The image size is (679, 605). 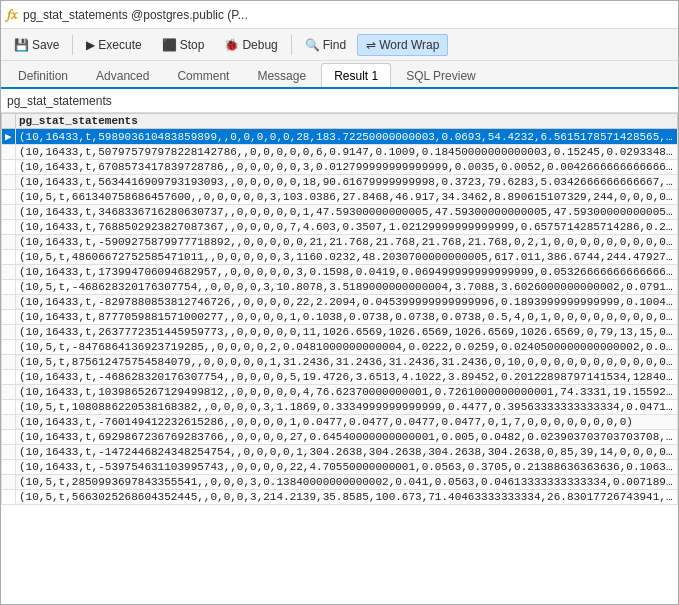 What do you see at coordinates (340, 408) in the screenshot?
I see `table-row: (10,5,t,108088622​0538168382,,0,0,0,0,3,…` at bounding box center [340, 408].